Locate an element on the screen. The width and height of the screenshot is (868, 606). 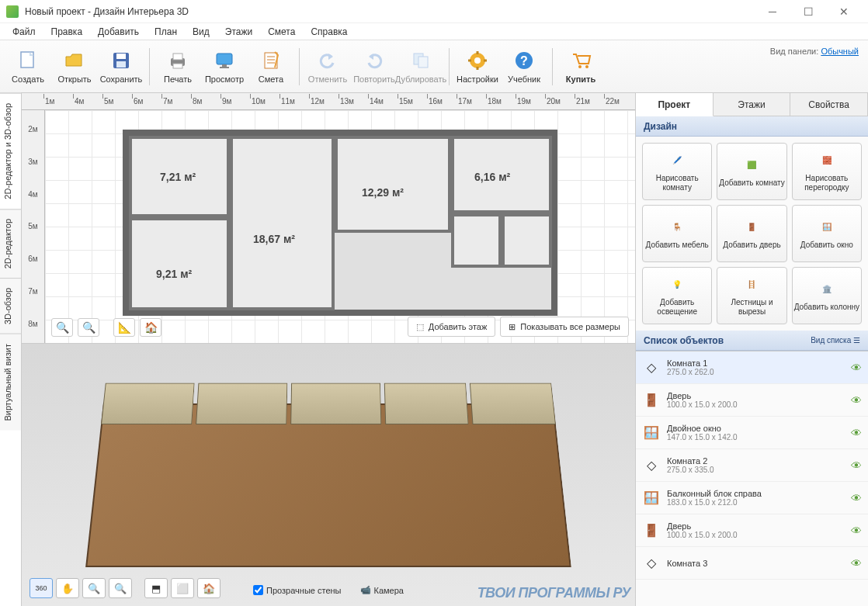
menu-file: Файл is located at coordinates (24, 32).